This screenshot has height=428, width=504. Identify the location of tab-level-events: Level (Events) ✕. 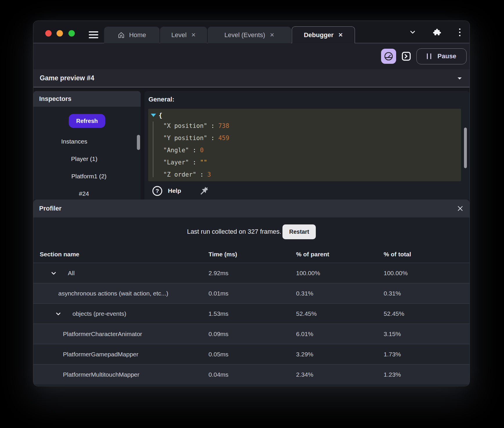
(249, 35).